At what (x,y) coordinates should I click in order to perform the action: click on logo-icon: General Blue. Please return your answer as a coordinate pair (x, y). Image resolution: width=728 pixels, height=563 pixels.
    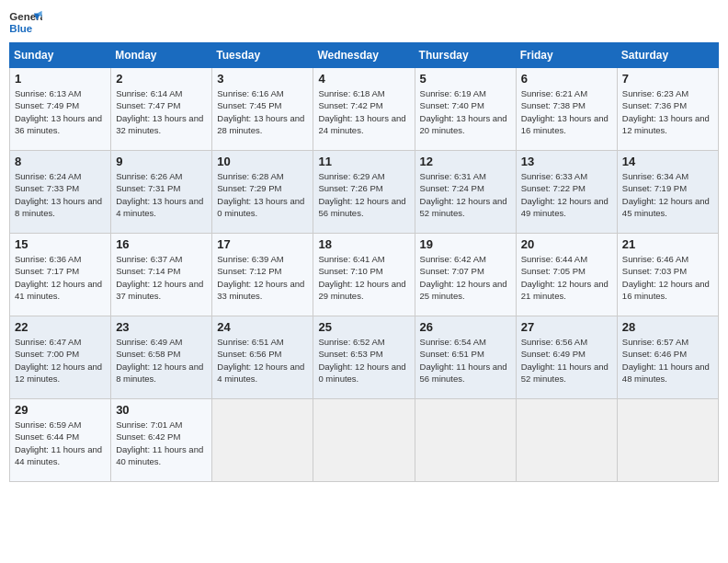
    Looking at the image, I should click on (26, 23).